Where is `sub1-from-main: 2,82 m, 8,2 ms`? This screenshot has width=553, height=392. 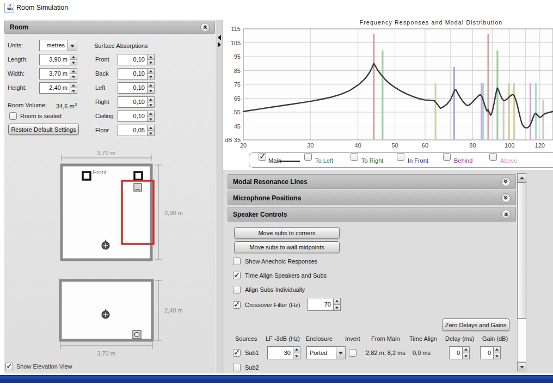
sub1-from-main: 2,82 m, 8,2 ms is located at coordinates (385, 353).